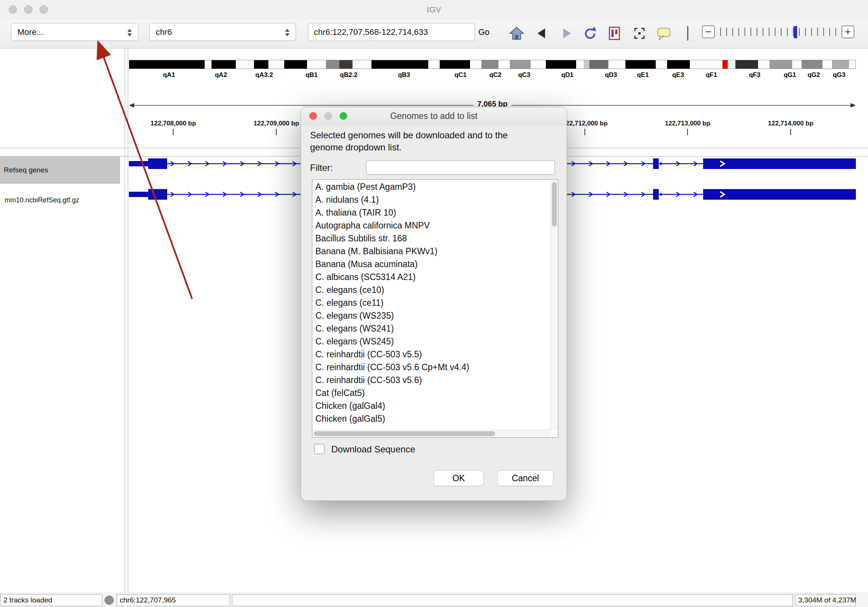 Image resolution: width=868 pixels, height=607 pixels. I want to click on zoom-level-marker, so click(795, 32).